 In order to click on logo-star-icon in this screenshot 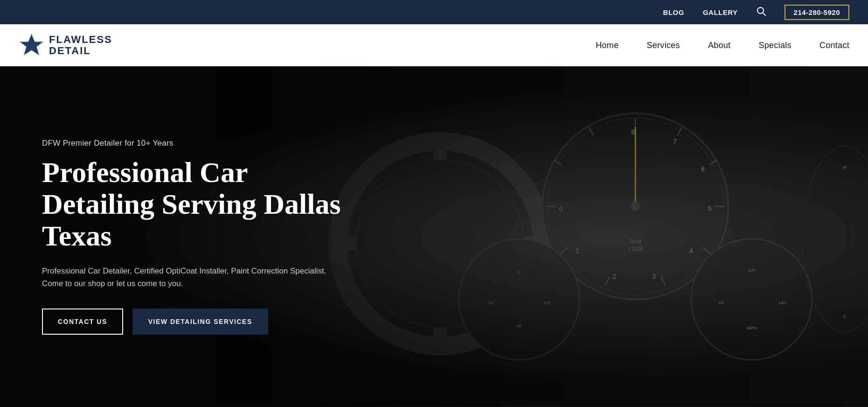, I will do `click(32, 46)`.